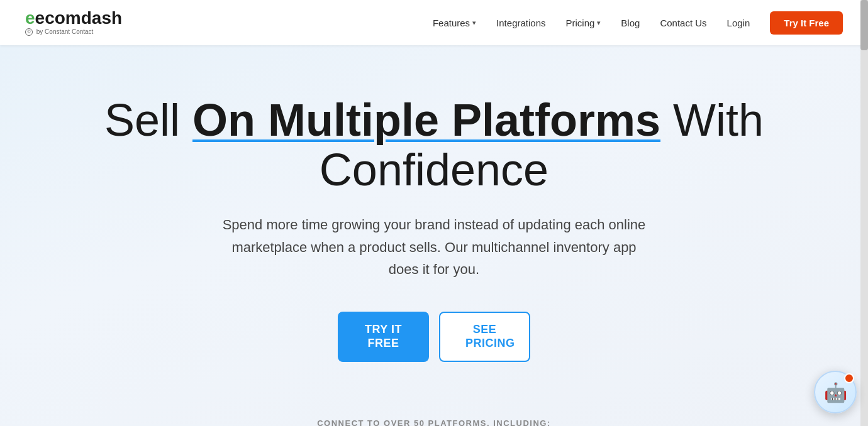  Describe the element at coordinates (584, 23) in the screenshot. I see `nav-pricing: Pricing ▾` at that location.